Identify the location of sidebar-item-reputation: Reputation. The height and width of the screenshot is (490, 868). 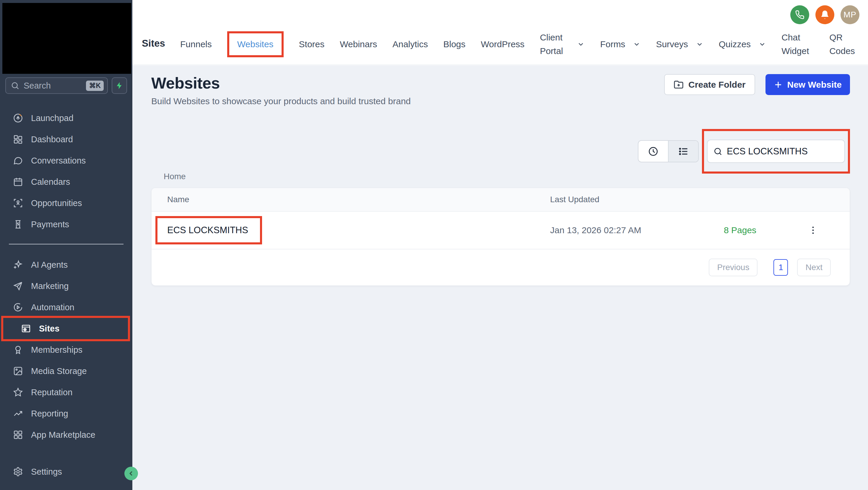
(66, 392).